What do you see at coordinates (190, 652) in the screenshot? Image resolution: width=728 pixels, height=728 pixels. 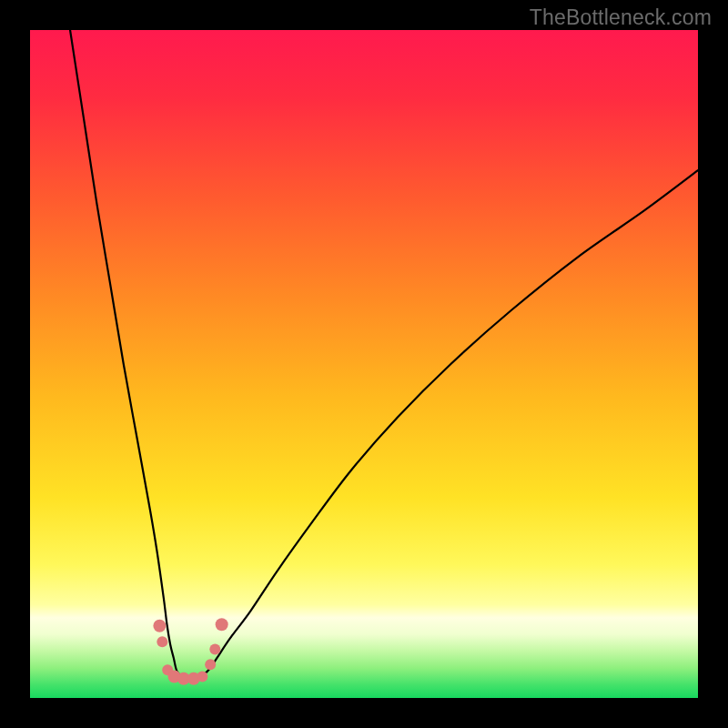 I see `dominant-points` at bounding box center [190, 652].